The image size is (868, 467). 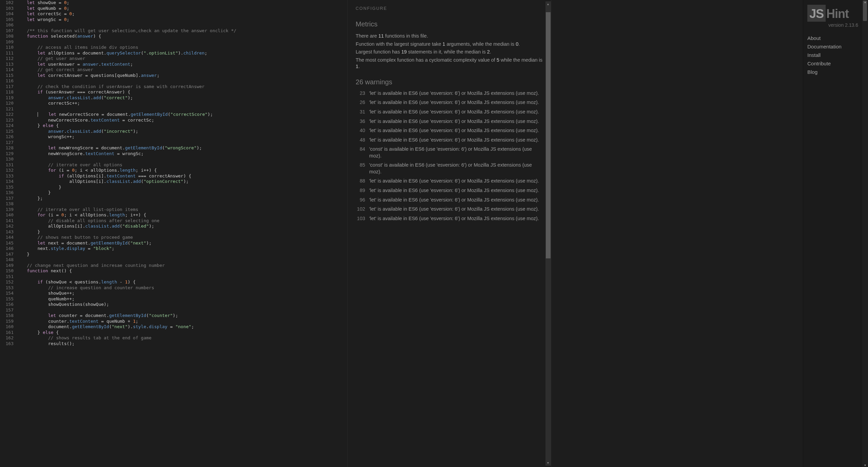 I want to click on window-scrollbar: ▴ ▾, so click(x=865, y=234).